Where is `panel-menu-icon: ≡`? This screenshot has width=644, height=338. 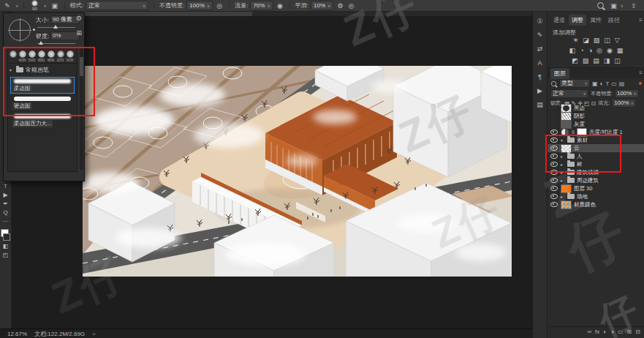 panel-menu-icon: ≡ is located at coordinates (640, 20).